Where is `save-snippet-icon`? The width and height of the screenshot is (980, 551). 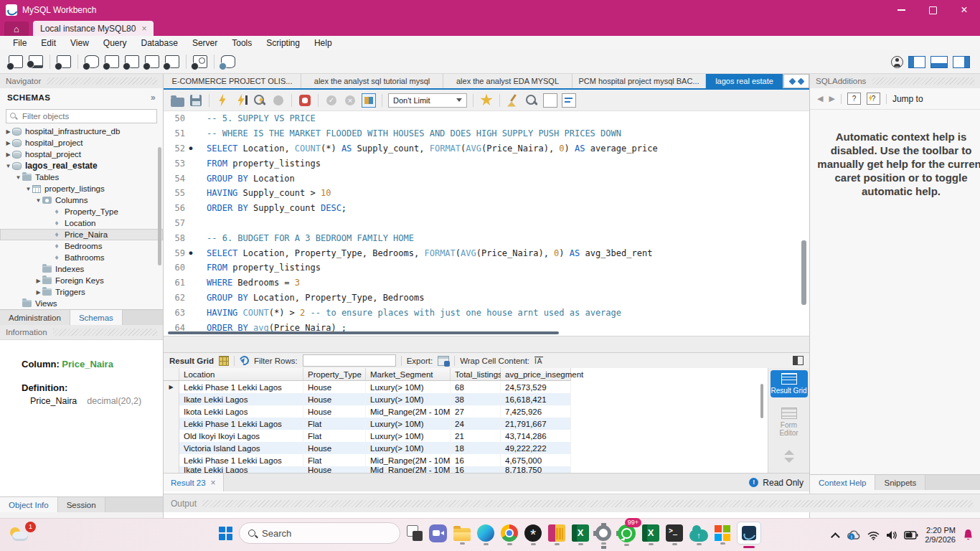 save-snippet-icon is located at coordinates (486, 100).